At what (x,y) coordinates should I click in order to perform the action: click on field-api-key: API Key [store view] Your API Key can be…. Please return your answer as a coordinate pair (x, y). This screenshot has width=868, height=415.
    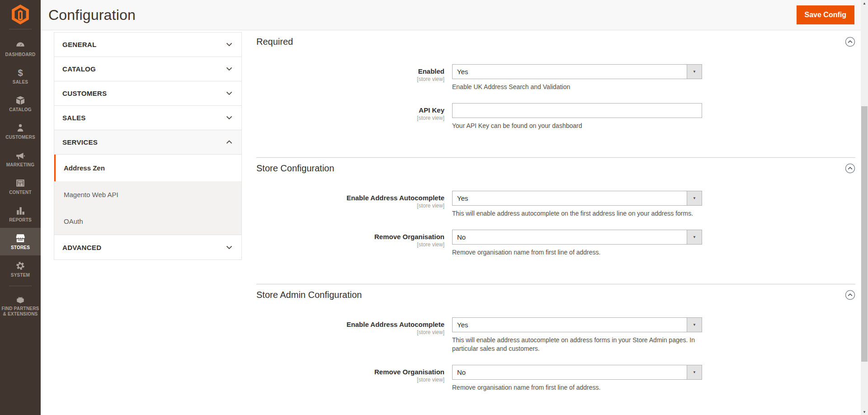
    Looking at the image, I should click on (556, 117).